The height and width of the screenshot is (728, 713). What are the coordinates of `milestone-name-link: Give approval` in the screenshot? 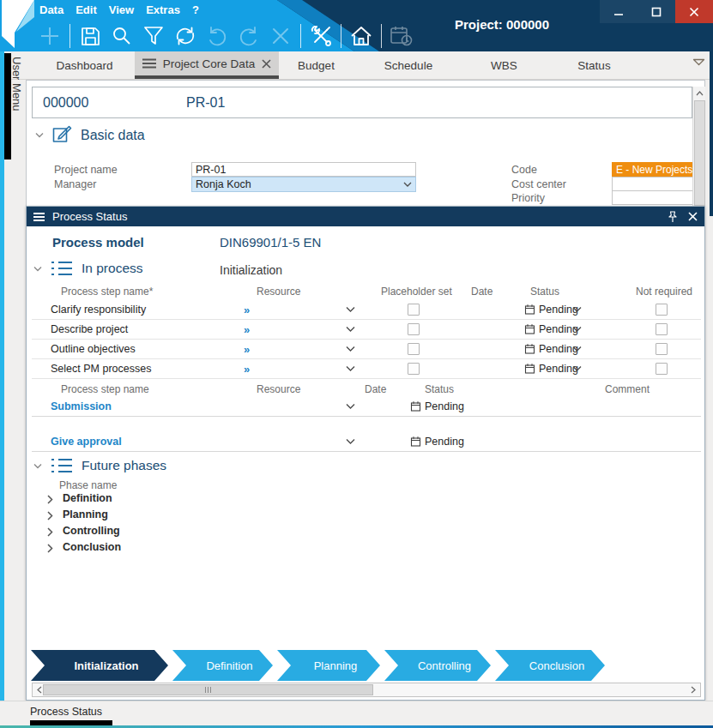 It's located at (86, 442).